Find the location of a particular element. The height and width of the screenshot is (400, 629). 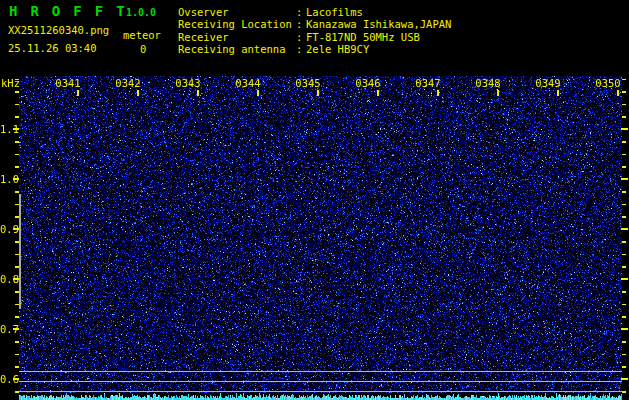

y-axis-tick-label: 0.7 is located at coordinates (6, 329).